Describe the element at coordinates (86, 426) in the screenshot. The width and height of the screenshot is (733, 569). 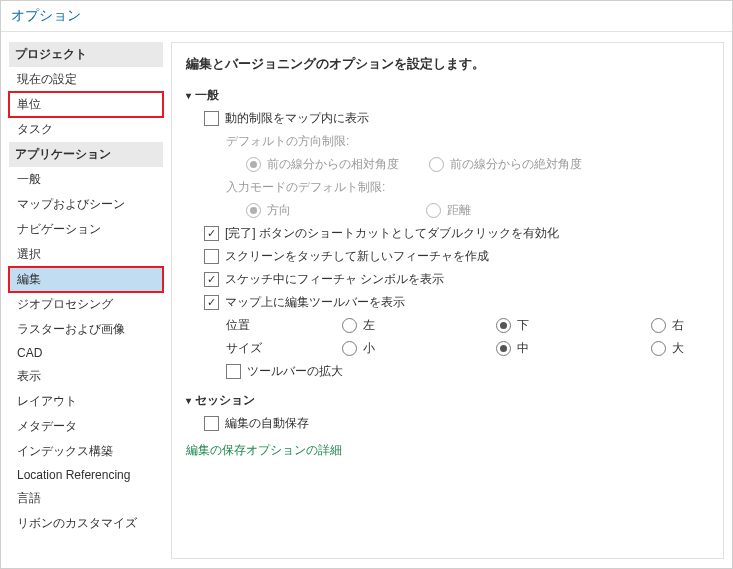
I see `sidebar-item-metadata: メタデータ` at that location.